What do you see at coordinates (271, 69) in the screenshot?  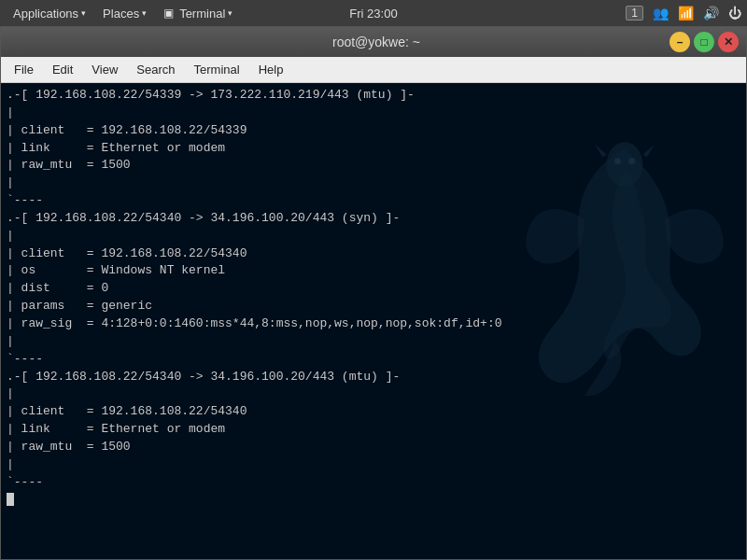 I see `menu-help: Help` at bounding box center [271, 69].